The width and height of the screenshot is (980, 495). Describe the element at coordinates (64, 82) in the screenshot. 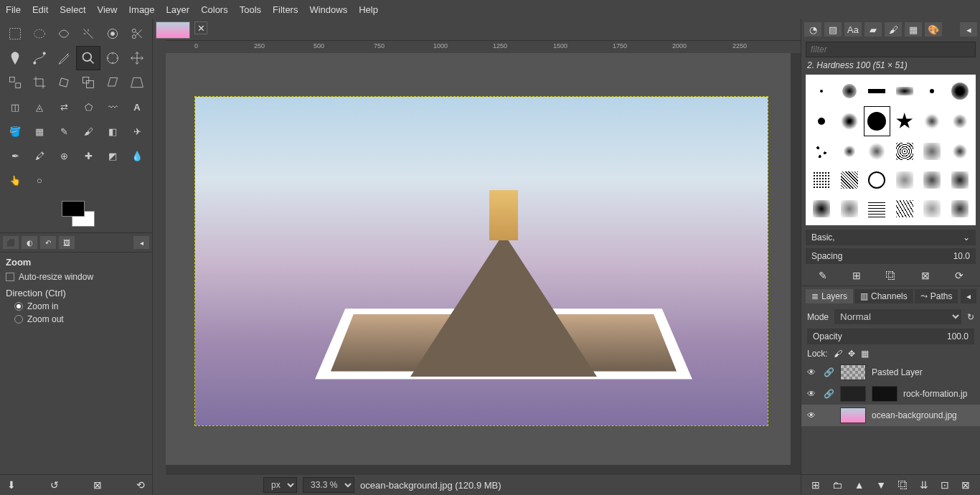

I see `tool-rotate` at that location.